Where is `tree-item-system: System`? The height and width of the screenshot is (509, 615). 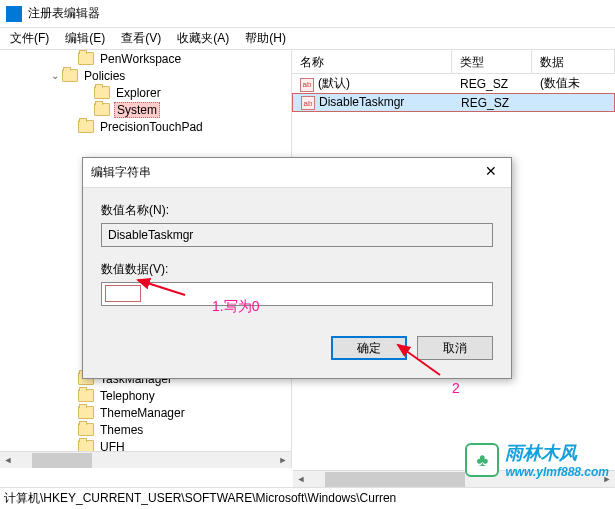 tree-item-system: System is located at coordinates (80, 110).